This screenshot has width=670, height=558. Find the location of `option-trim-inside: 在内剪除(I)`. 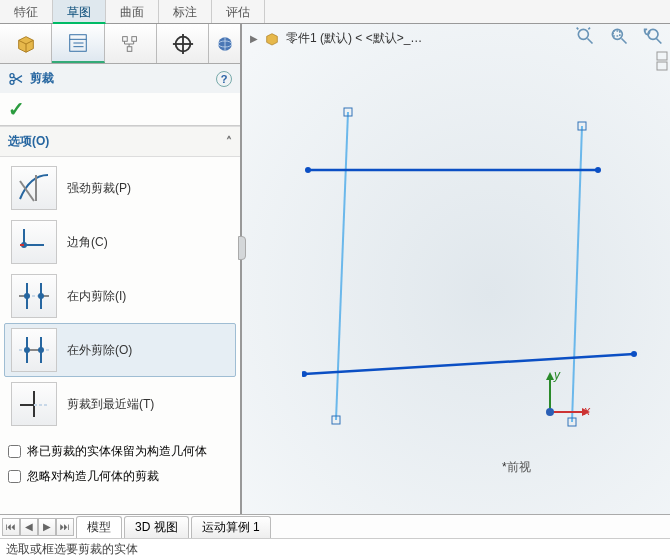

option-trim-inside: 在内剪除(I) is located at coordinates (120, 296).